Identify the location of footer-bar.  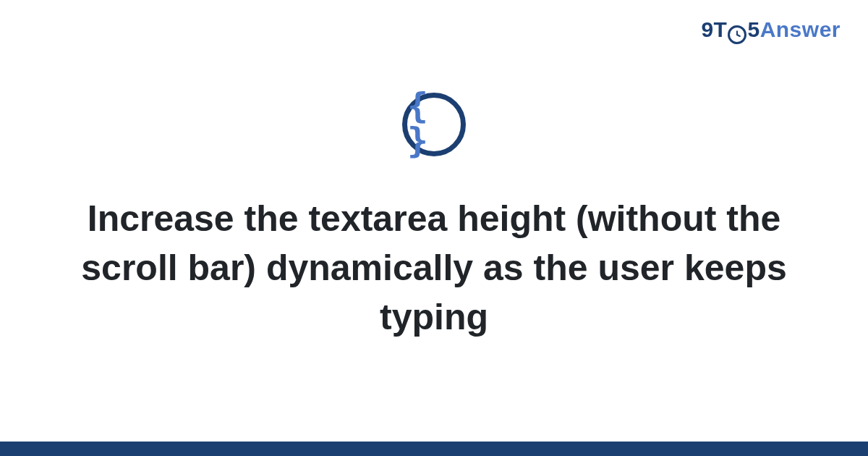
(434, 449).